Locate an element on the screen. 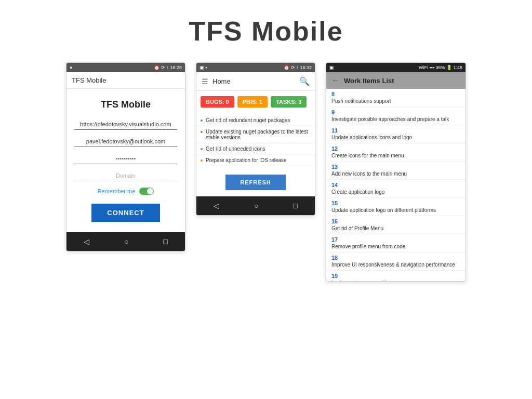 This screenshot has height=399, width=532. email-input is located at coordinates (126, 141).